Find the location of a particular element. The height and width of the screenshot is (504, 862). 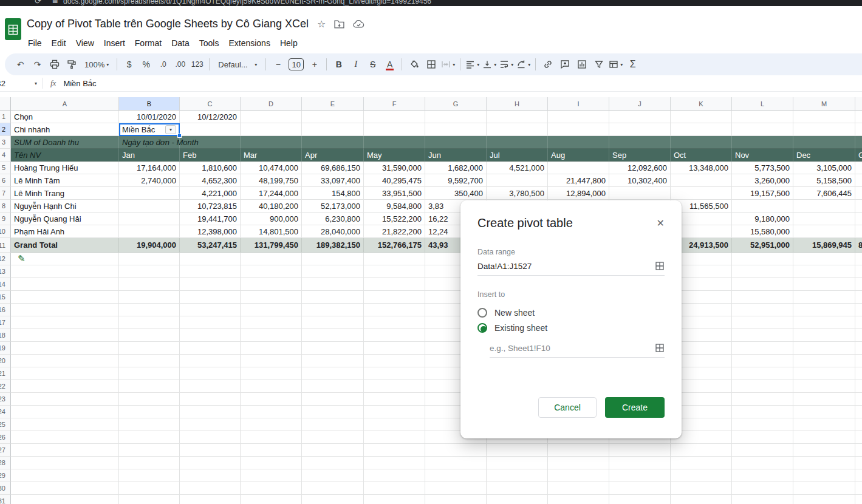

cell-M5: 3,105,000 is located at coordinates (824, 168).